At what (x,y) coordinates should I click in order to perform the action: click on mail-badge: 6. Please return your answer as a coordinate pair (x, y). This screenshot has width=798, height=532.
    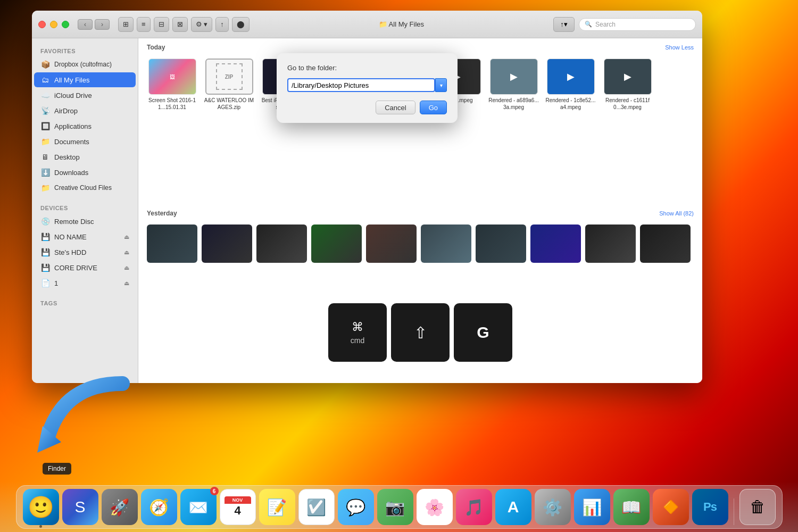
    Looking at the image, I should click on (214, 491).